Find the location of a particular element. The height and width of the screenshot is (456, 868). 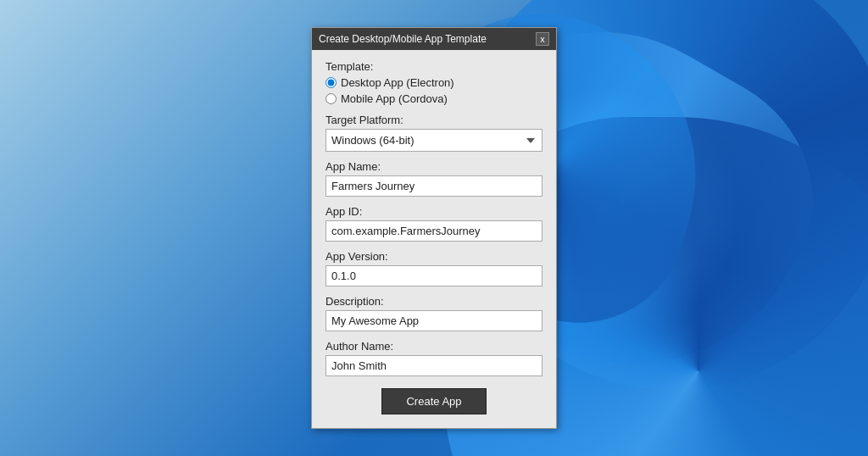

platform-section: Target Platform: Windows (64-bit) Window… is located at coordinates (434, 132).